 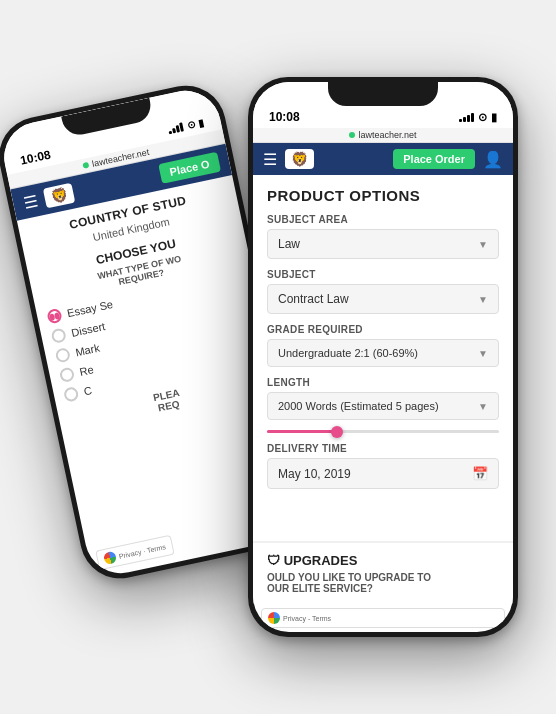 What do you see at coordinates (383, 299) in the screenshot?
I see `subject-select: Contract Law ▼` at bounding box center [383, 299].